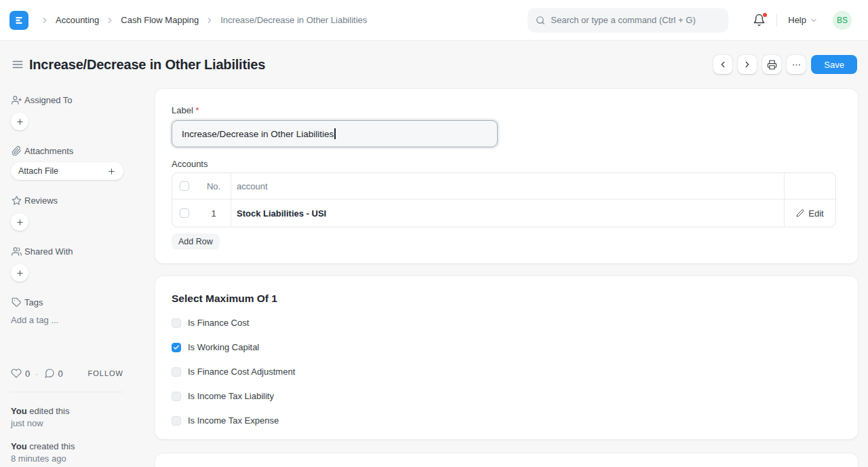 The height and width of the screenshot is (467, 868). I want to click on accounts-table-caption: Accounts, so click(504, 164).